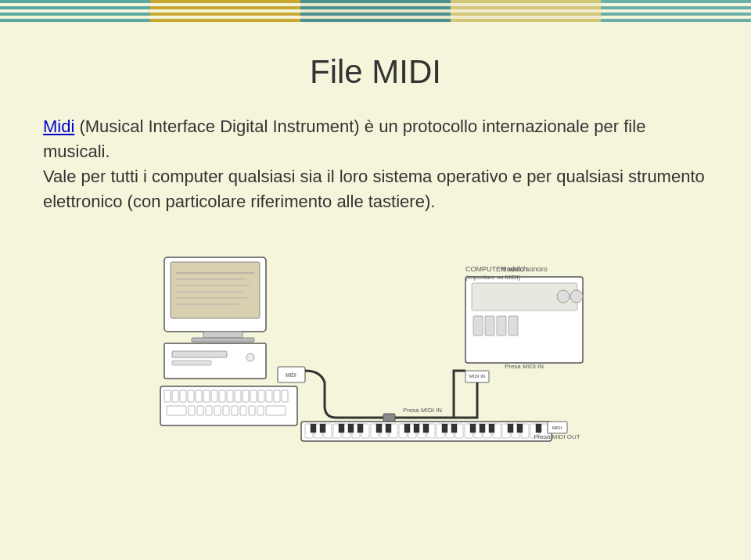  Describe the element at coordinates (524, 269) in the screenshot. I see `svg-text: Modulo sonoro` at that location.